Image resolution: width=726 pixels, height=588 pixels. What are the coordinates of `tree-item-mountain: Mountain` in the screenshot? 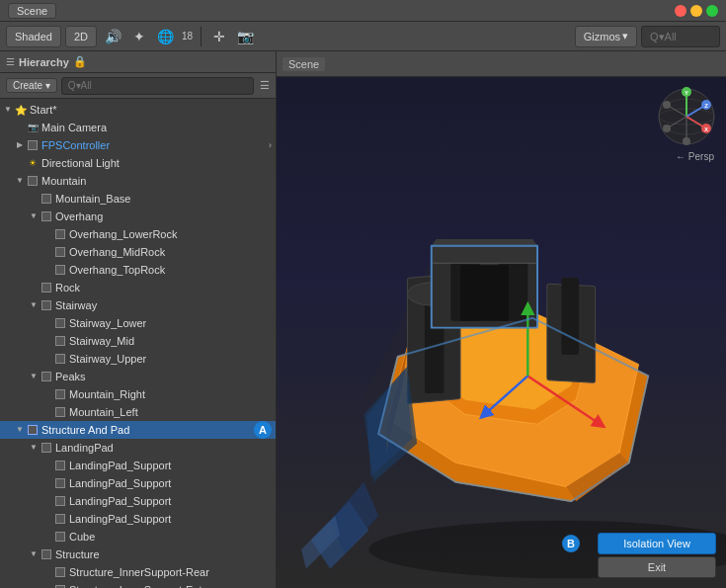 It's located at (138, 181).